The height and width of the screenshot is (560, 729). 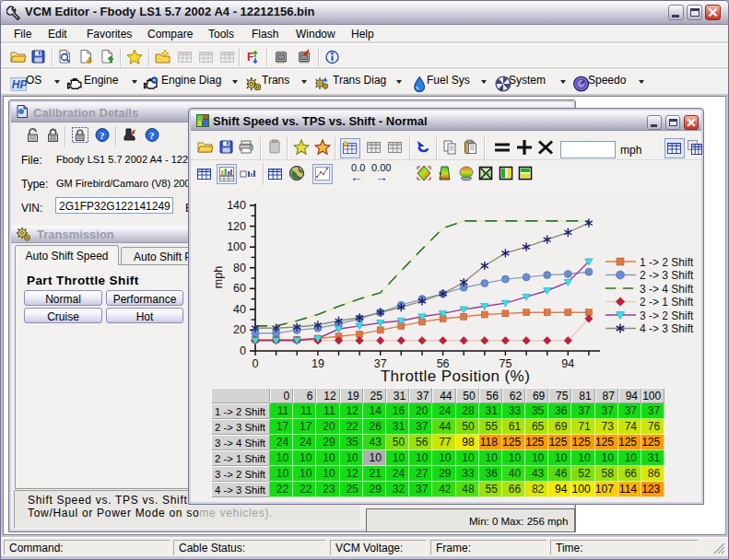 What do you see at coordinates (236, 227) in the screenshot?
I see `svg-text: 120` at bounding box center [236, 227].